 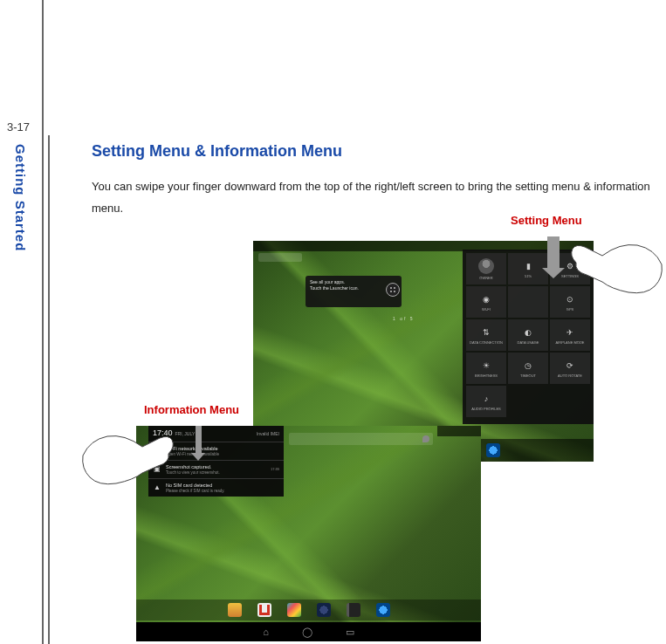 What do you see at coordinates (189, 485) in the screenshot?
I see `notif-title: No SIM card detected` at bounding box center [189, 485].